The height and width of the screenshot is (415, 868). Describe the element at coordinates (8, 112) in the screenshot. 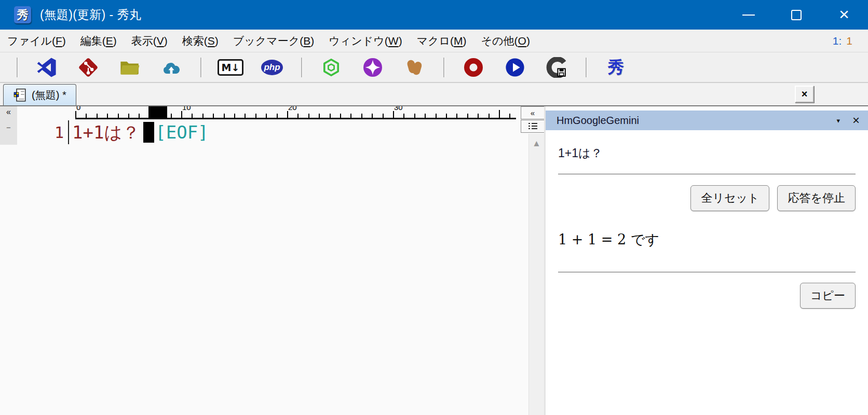

I see `collapse-left-button: «` at that location.